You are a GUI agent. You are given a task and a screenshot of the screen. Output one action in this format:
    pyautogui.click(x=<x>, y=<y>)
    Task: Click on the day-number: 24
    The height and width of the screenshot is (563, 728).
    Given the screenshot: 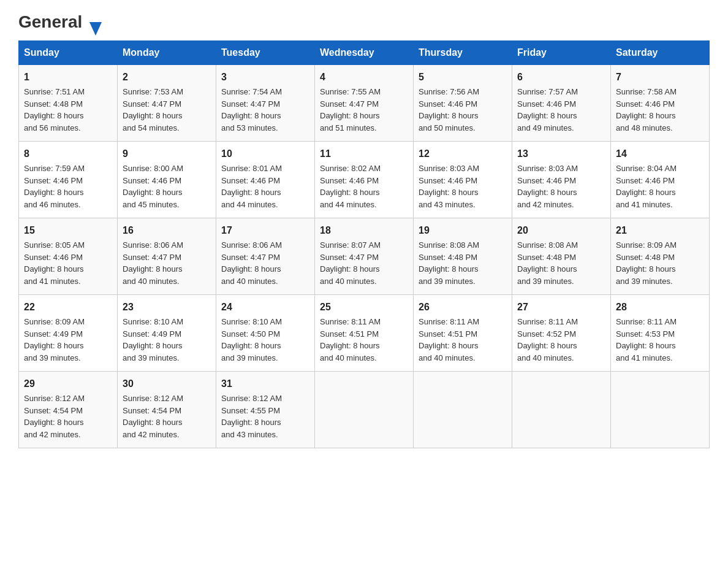 What is the action you would take?
    pyautogui.click(x=265, y=307)
    